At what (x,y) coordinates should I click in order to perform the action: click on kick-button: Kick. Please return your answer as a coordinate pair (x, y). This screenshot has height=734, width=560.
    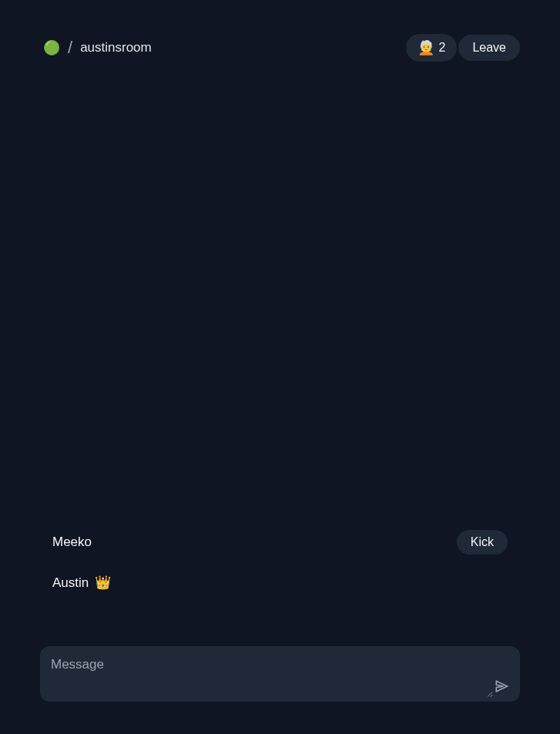
    Looking at the image, I should click on (482, 542).